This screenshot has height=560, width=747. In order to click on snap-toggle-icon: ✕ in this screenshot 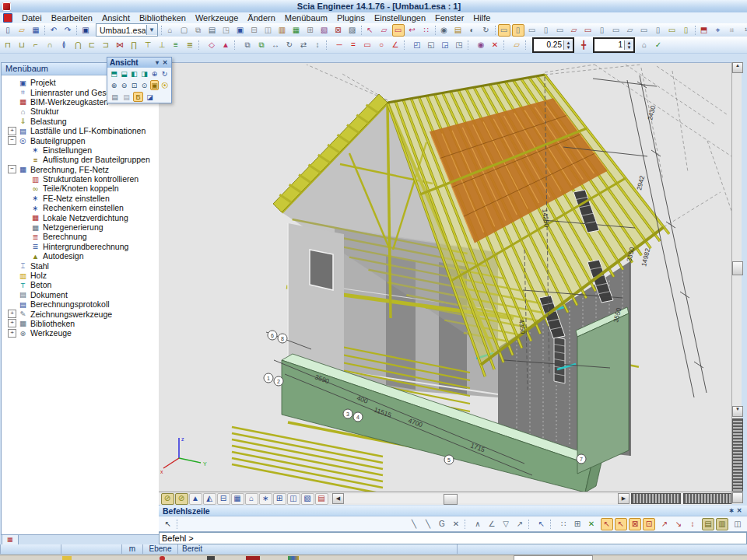, I will do `click(591, 524)`.